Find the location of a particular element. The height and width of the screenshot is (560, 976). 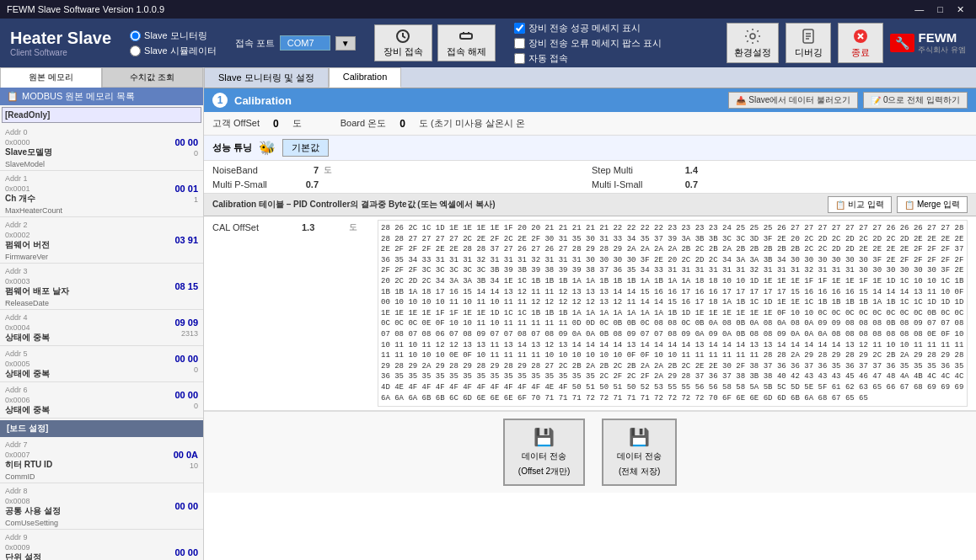

port-input is located at coordinates (305, 43).